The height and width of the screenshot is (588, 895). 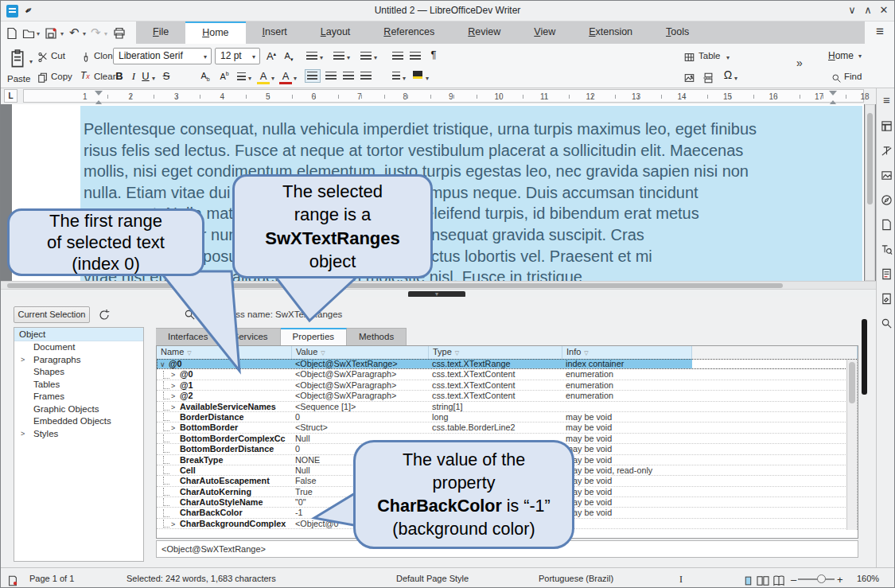 I want to click on tree-item-graphic-objects: Graphic Objects, so click(x=79, y=410).